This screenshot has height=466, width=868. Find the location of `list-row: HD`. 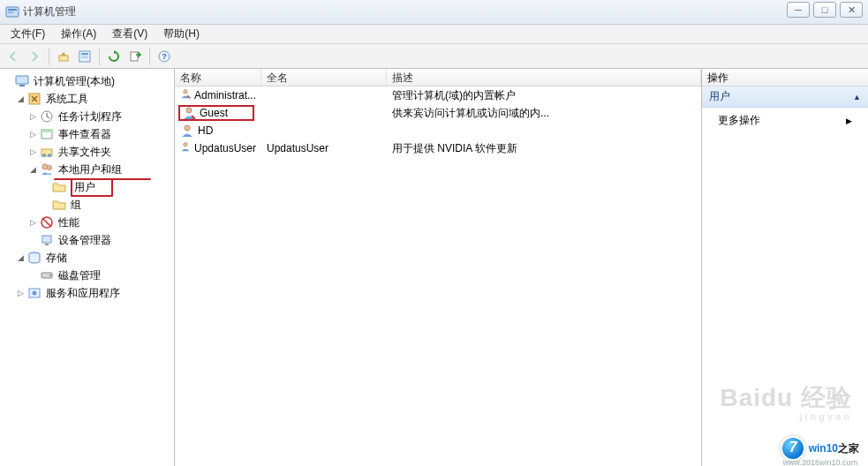

list-row: HD is located at coordinates (438, 131).